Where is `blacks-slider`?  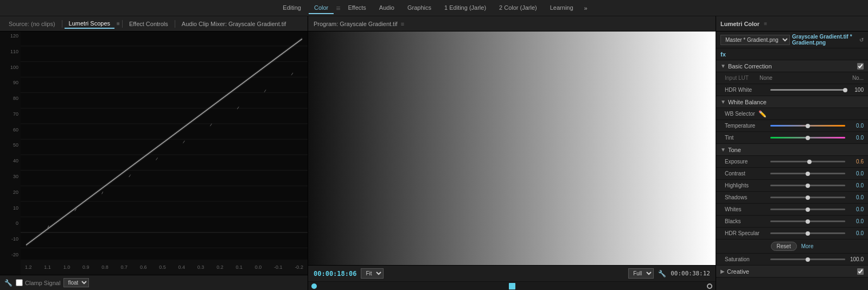 blacks-slider is located at coordinates (808, 222).